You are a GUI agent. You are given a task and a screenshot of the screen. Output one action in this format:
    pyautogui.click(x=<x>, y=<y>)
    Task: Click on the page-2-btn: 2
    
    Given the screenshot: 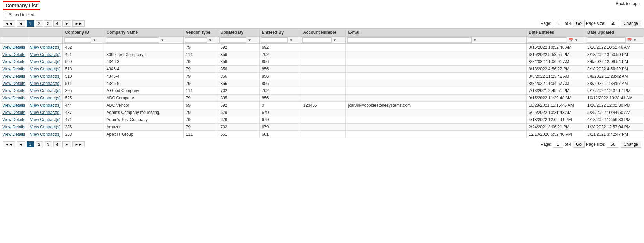 What is the action you would take?
    pyautogui.click(x=39, y=23)
    